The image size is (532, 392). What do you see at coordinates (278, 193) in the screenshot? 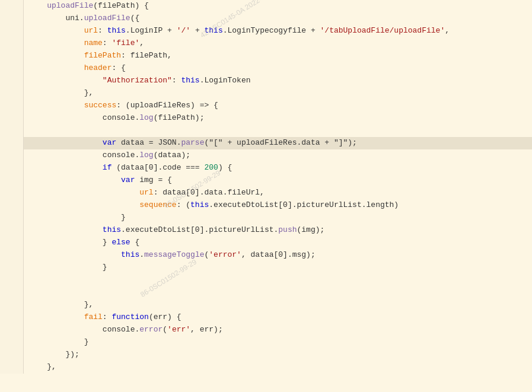
I see `code-content: url: dataa[0].data.fileUrl,` at bounding box center [278, 193].